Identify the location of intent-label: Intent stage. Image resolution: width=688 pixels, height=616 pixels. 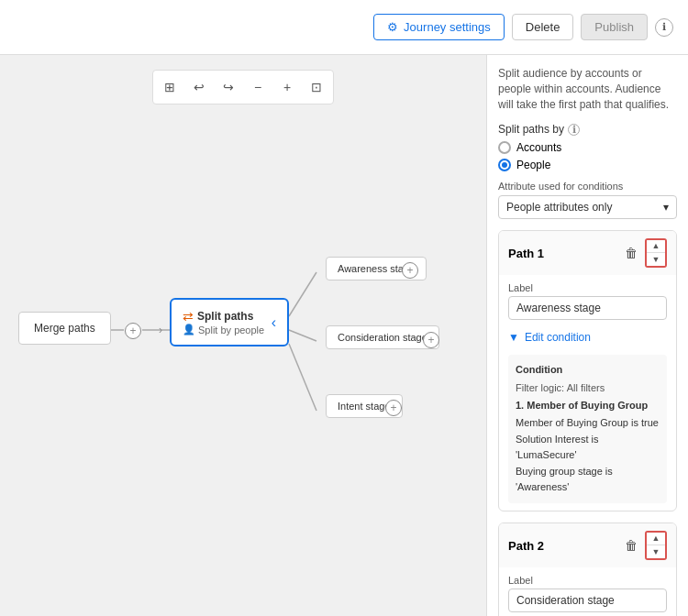
(364, 406).